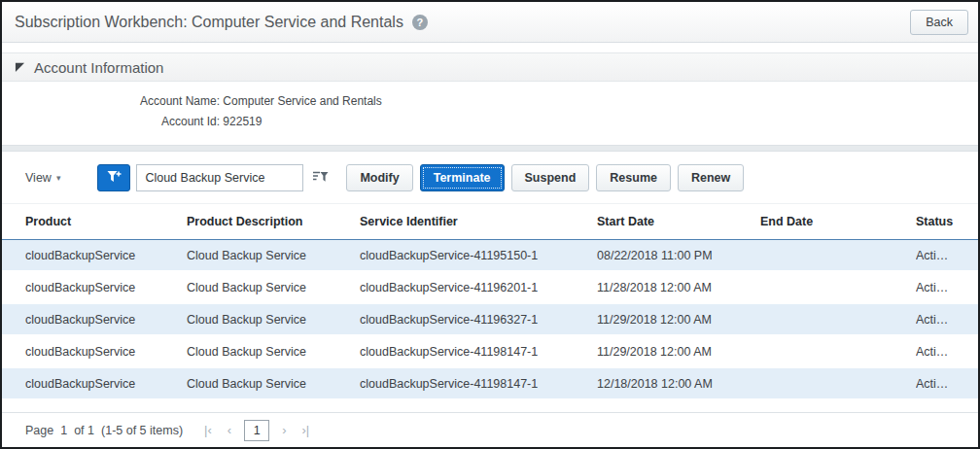  Describe the element at coordinates (209, 22) in the screenshot. I see `page-title: Subscription Workbench: Computer Service…` at that location.